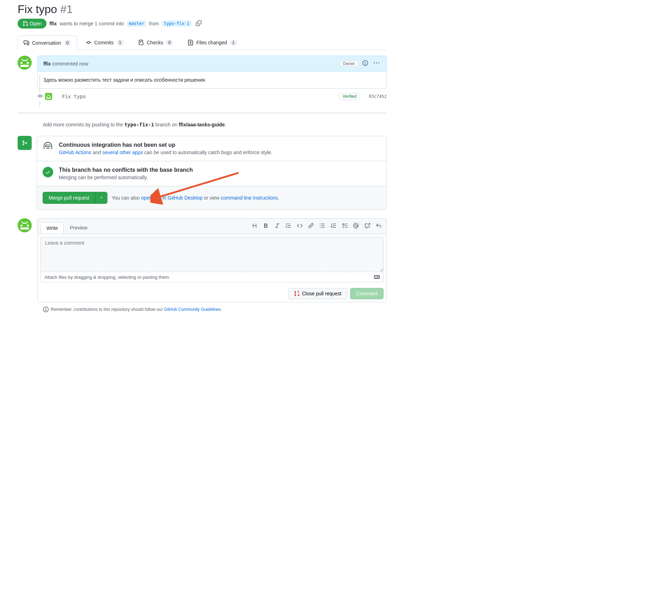  What do you see at coordinates (277, 226) in the screenshot?
I see `italic-button` at bounding box center [277, 226].